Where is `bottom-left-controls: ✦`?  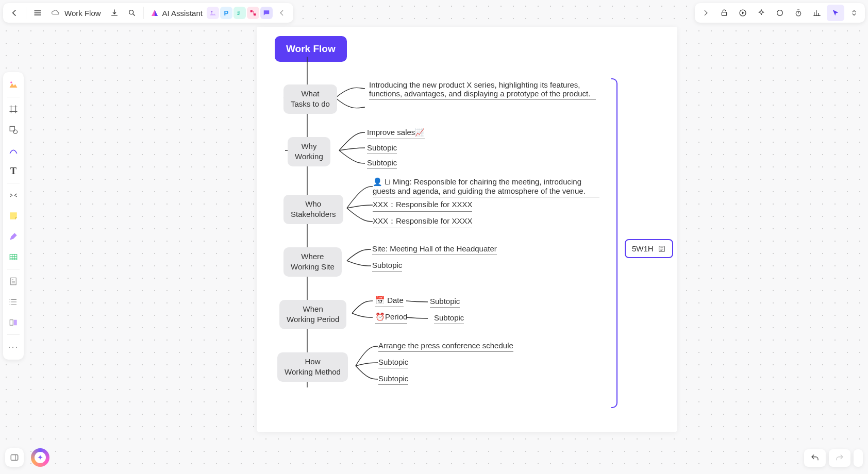 bottom-left-controls: ✦ is located at coordinates (27, 458).